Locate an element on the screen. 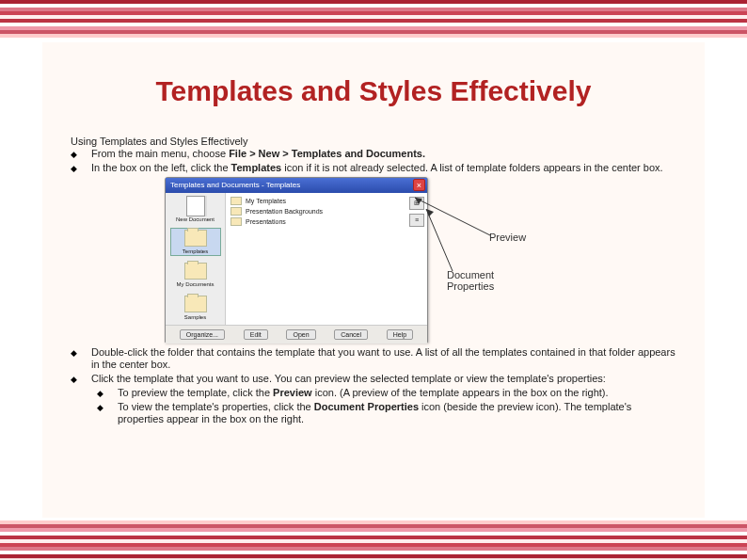 This screenshot has height=560, width=747. decorative-stripes-bottom is located at coordinates (374, 540).